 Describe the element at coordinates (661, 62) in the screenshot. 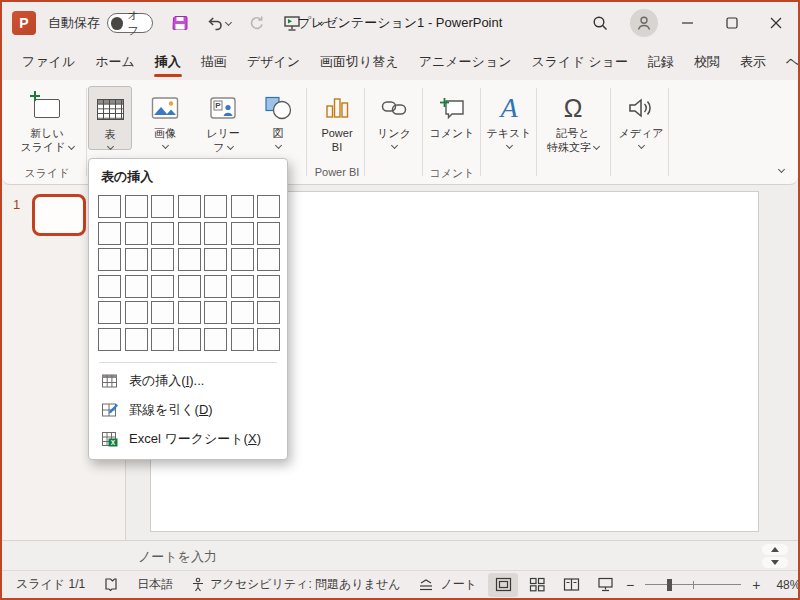

I see `tab-record: 記録` at that location.